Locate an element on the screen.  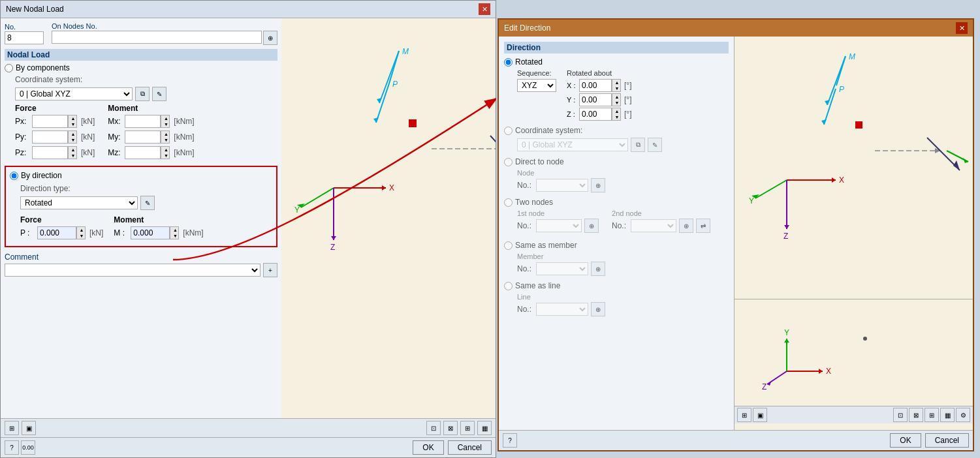
svg-text: Y is located at coordinates (787, 333).